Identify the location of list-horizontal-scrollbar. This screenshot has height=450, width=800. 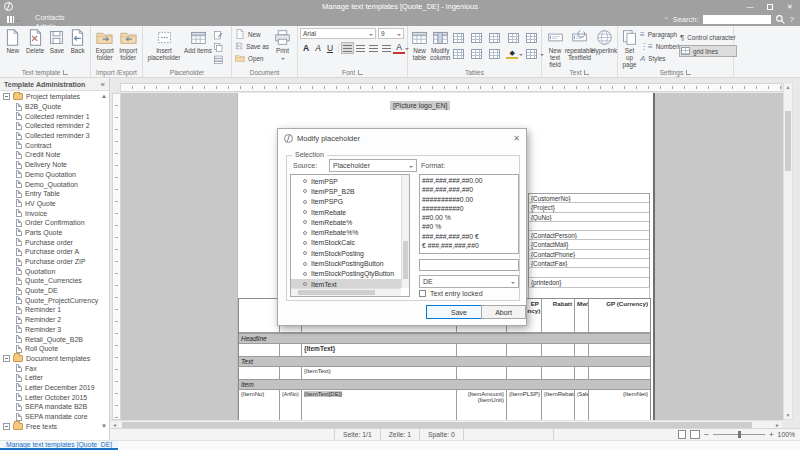
(346, 292).